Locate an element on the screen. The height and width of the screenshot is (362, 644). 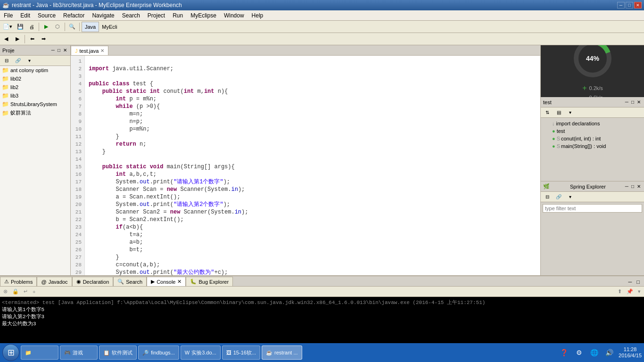
search-toolbar-button: 🔍 is located at coordinates (72, 27).